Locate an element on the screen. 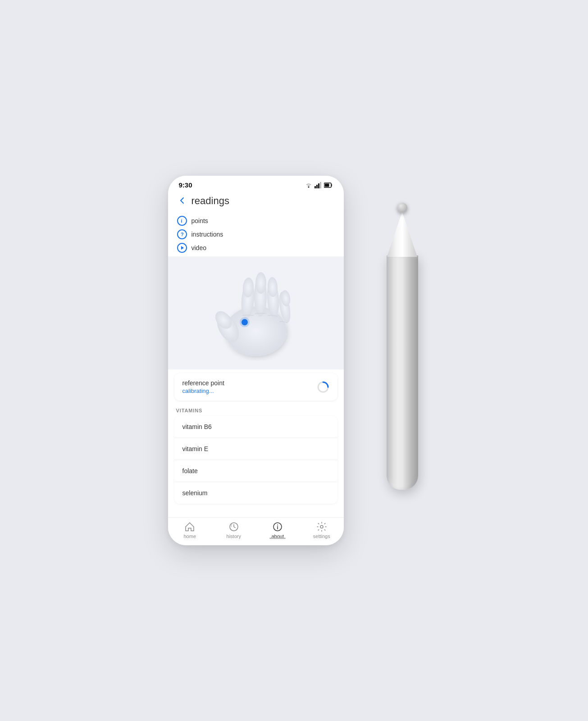 The width and height of the screenshot is (588, 721). home-icon is located at coordinates (190, 527).